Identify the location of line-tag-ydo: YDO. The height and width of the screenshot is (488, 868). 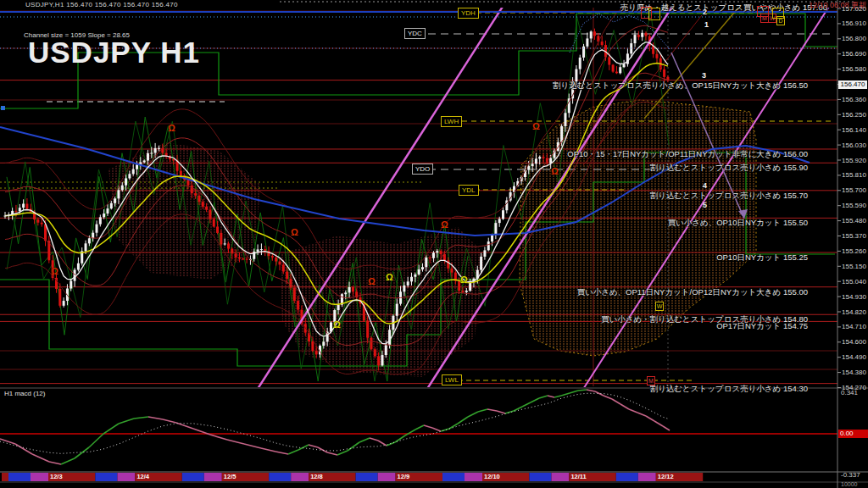
(422, 169).